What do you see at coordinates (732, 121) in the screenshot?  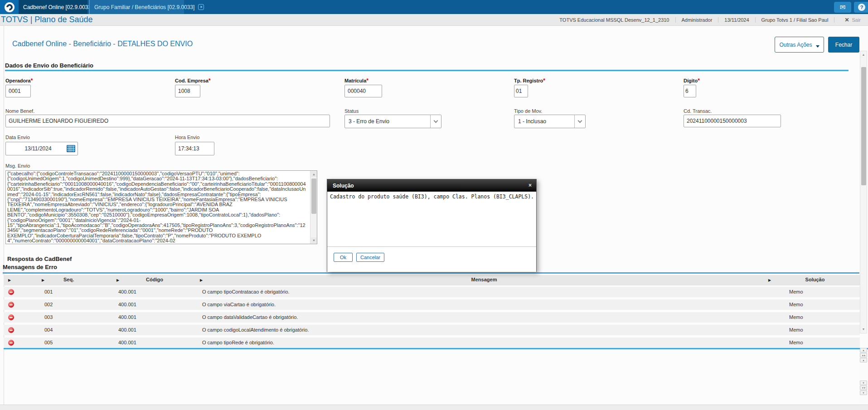 I see `cd-transac-field` at bounding box center [732, 121].